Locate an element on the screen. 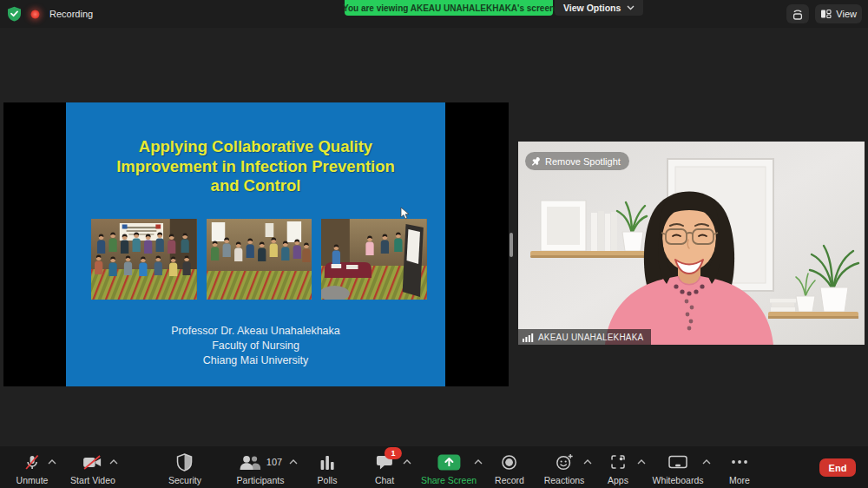 Image resolution: width=868 pixels, height=488 pixels. slide-photo-flipchart is located at coordinates (374, 259).